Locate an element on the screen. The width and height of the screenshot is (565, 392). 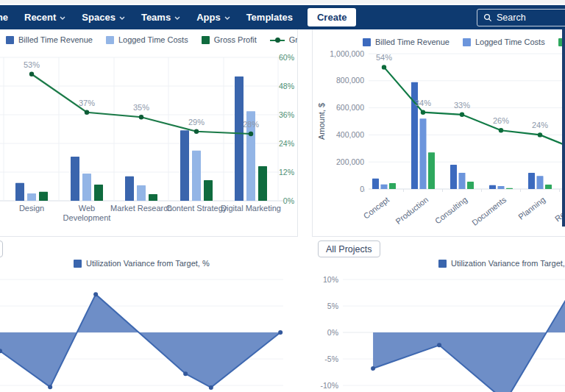
svg-text: 37% is located at coordinates (87, 103).